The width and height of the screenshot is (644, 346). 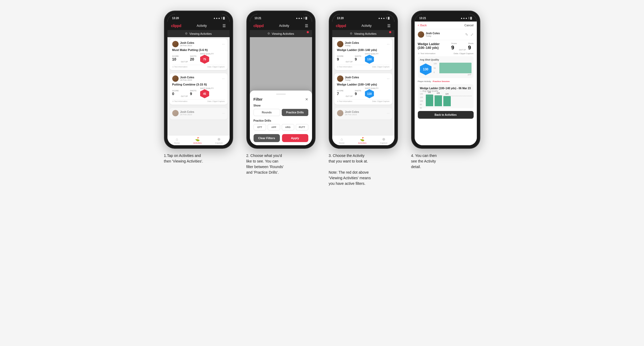 I want to click on cancel-btn-4: Cancel, so click(x=469, y=25).